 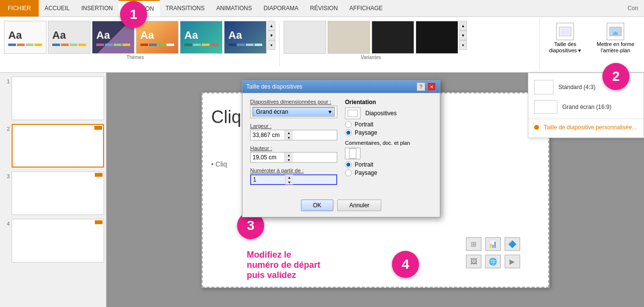 What do you see at coordinates (463, 35) in the screenshot?
I see `variant-scroll-down: ▼` at bounding box center [463, 35].